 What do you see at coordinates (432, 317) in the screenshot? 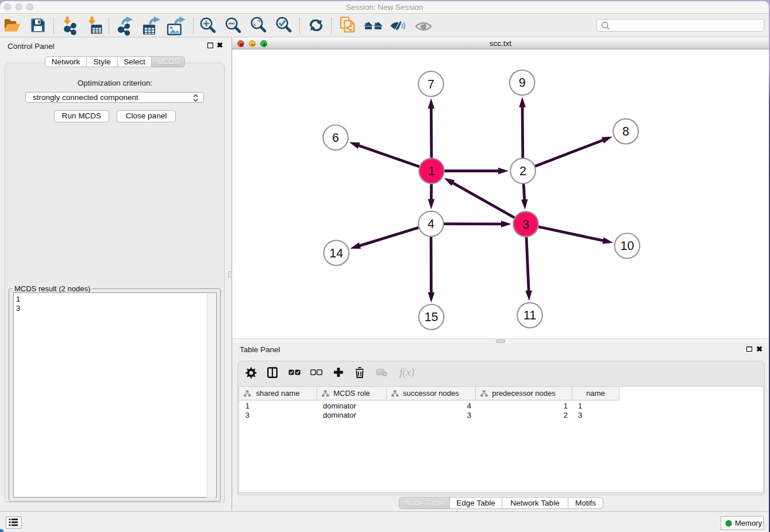
I see `svg-text: 15` at bounding box center [432, 317].